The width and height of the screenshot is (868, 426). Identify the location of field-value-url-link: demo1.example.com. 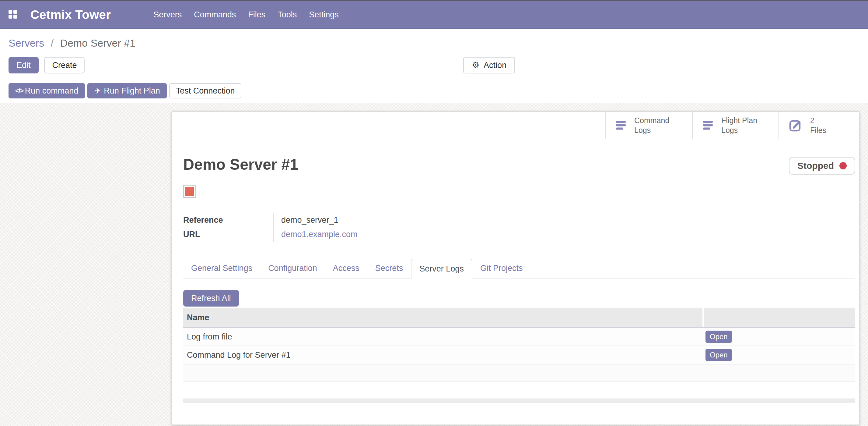
(350, 234).